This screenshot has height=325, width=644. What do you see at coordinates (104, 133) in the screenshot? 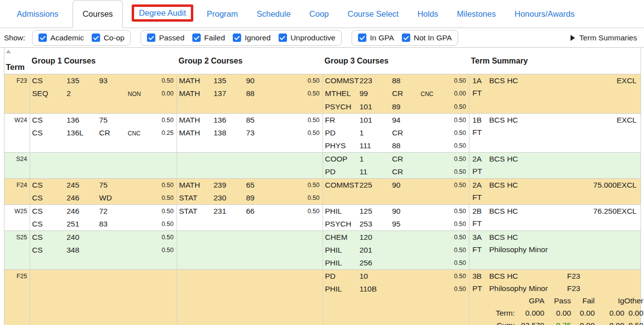
I see `course-row: CS136LCRCNC0.25` at bounding box center [104, 133].